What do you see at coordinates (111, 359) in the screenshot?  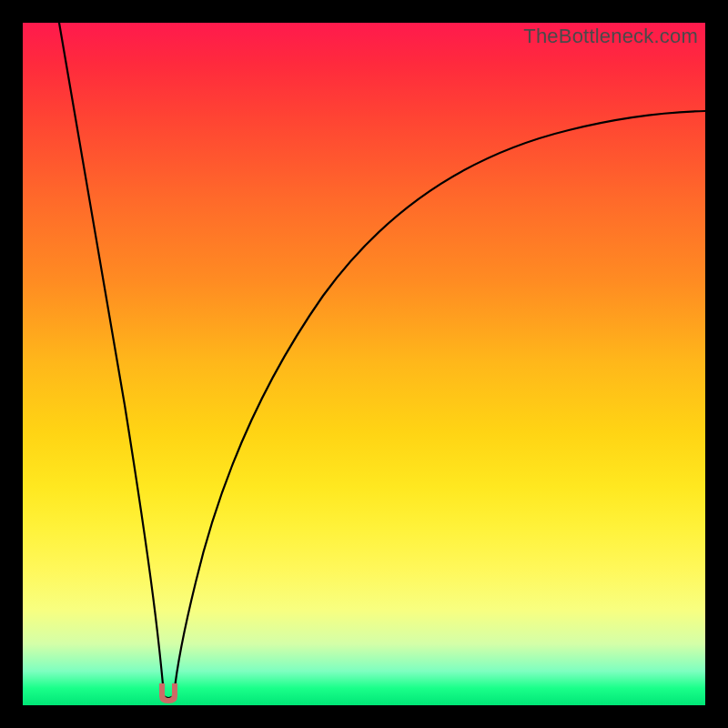 I see `curve-left-branch` at bounding box center [111, 359].